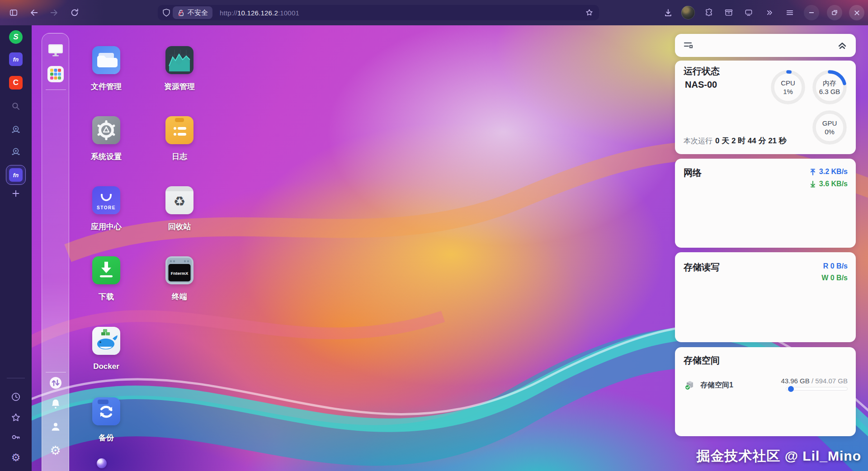  Describe the element at coordinates (106, 139) in the screenshot. I see `desktop-icon-system-settings: 系统设置` at that location.